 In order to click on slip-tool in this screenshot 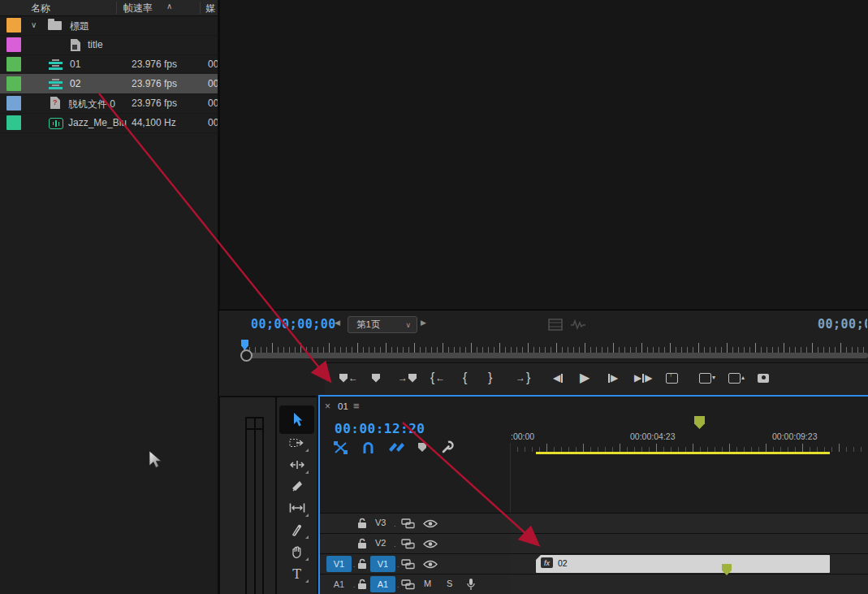, I will do `click(297, 508)`.